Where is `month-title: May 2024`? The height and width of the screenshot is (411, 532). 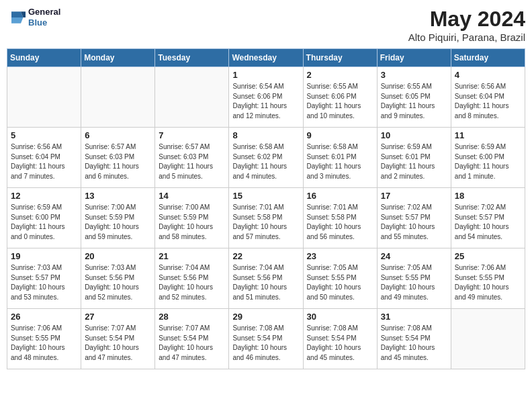
month-title: May 2024 is located at coordinates (467, 19).